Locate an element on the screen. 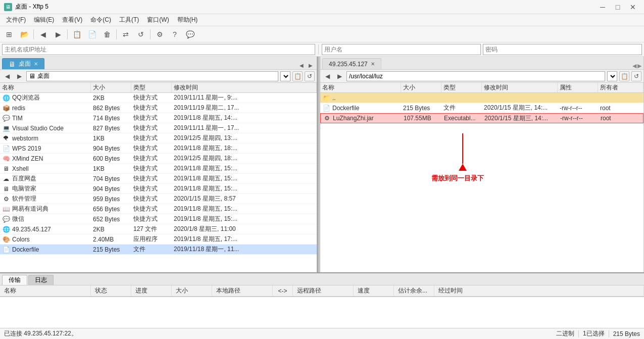  tab-prev-icon: ◀ is located at coordinates (302, 65).